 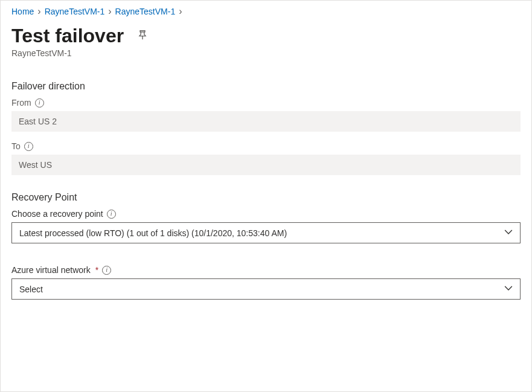 What do you see at coordinates (266, 121) in the screenshot?
I see `from-value: East US 2` at bounding box center [266, 121].